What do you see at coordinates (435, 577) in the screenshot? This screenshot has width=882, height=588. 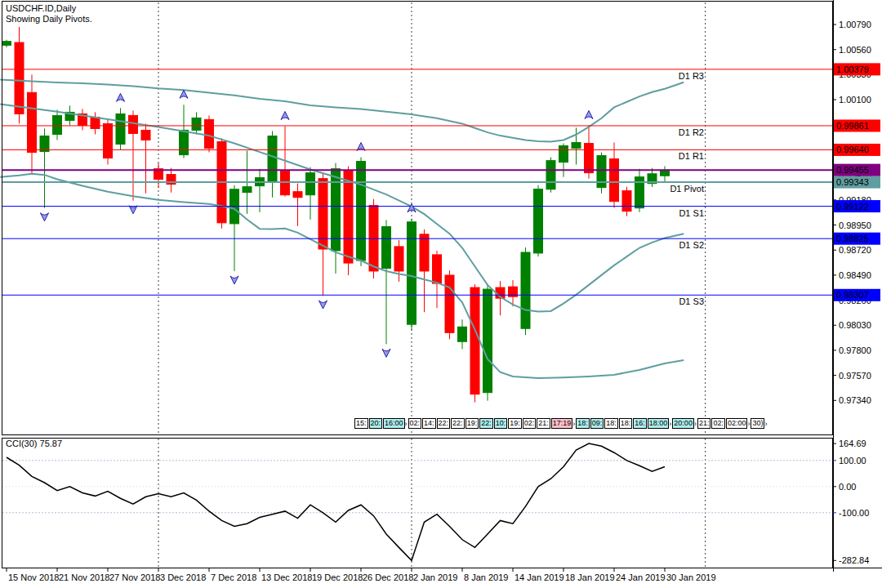 I see `date-label: 2 Jan 2019` at bounding box center [435, 577].